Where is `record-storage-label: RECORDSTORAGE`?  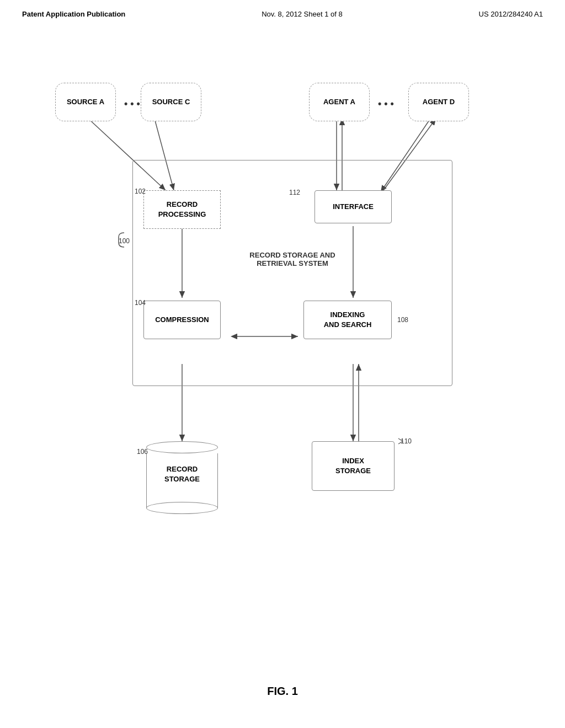 record-storage-label: RECORDSTORAGE is located at coordinates (182, 474).